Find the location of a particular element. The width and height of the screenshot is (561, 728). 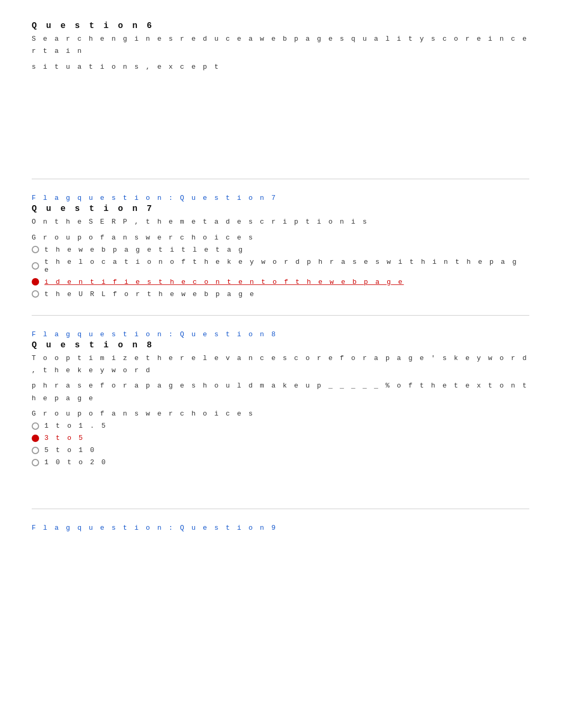

question-6-block: Q u e s t i o n 6 S e a r c h e n g i n … is located at coordinates (280, 47).